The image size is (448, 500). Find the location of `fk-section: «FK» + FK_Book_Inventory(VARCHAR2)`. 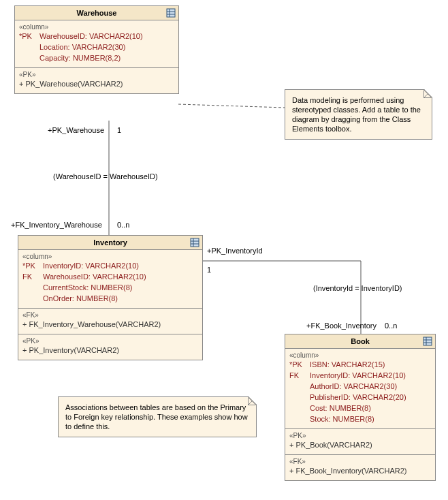

fk-section: «FK» + FK_Book_Inventory(VARCHAR2) is located at coordinates (360, 467).